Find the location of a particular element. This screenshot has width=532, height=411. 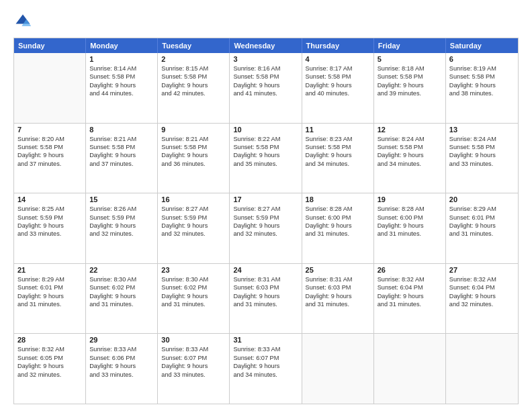

cal-cell: 30Sunrise: 8:33 AMSunset: 6:07 PMDayligh… is located at coordinates (193, 369).